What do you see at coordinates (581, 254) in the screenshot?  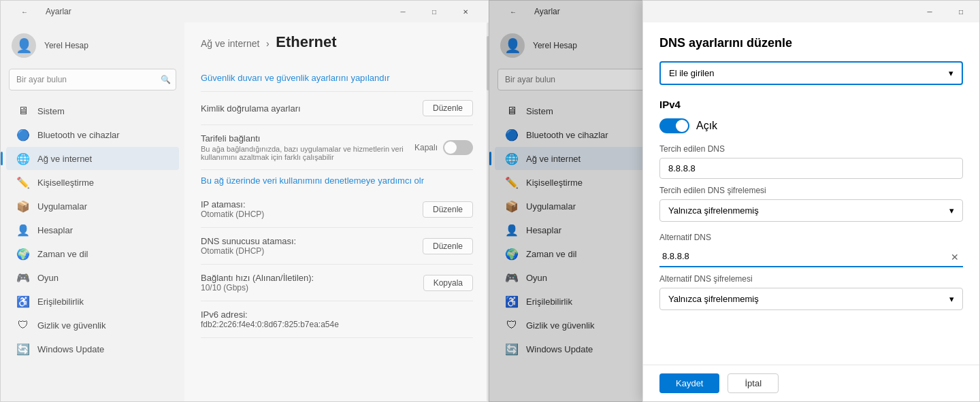 I see `sidebar2-item-zaman: 🌍 Zaman ve dil` at bounding box center [581, 254].